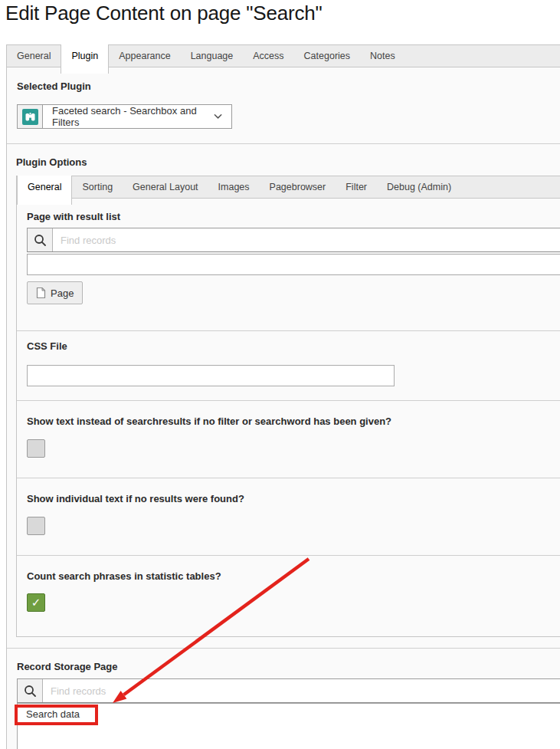 The image size is (560, 749). I want to click on record-storage-label: Record Storage Page, so click(288, 667).